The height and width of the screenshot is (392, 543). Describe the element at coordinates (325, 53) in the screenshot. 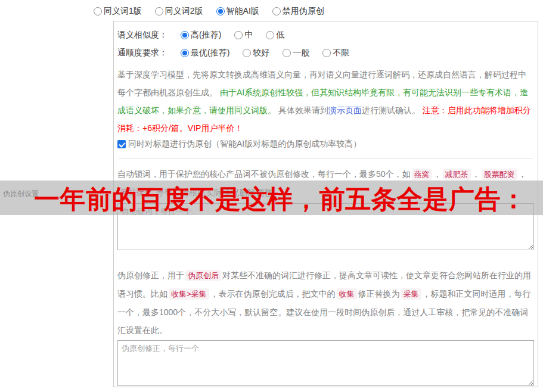

I see `fluency-row: 通顺度要求： 最优(推荐) 较好 一般 不限` at that location.